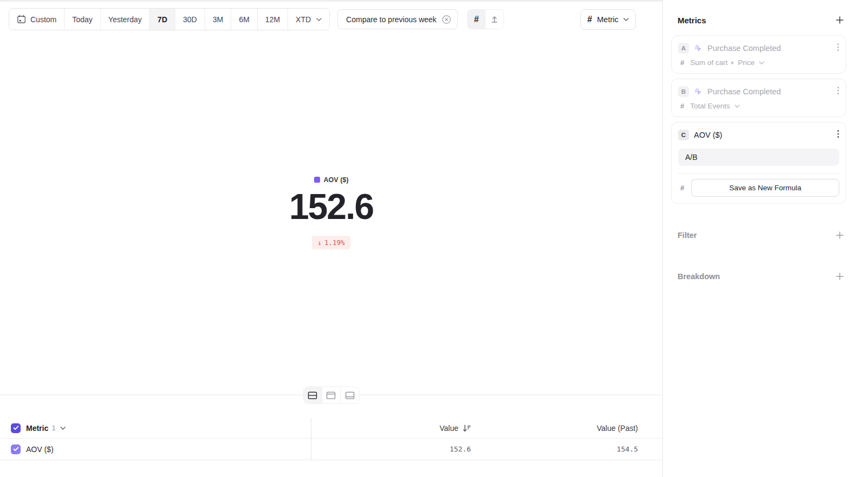 This screenshot has width=868, height=477. I want to click on date-range-6m: 6M, so click(244, 20).